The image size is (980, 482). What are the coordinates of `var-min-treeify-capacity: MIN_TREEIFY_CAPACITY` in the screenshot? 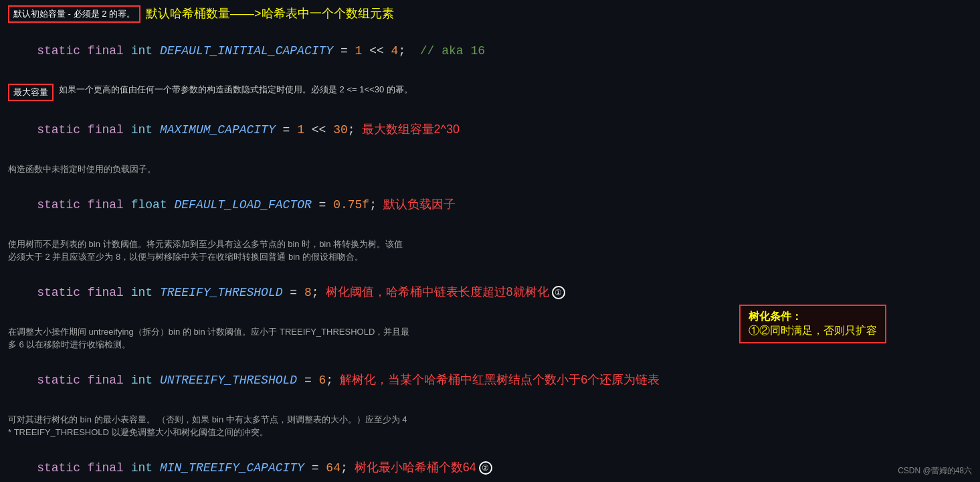 It's located at (232, 468).